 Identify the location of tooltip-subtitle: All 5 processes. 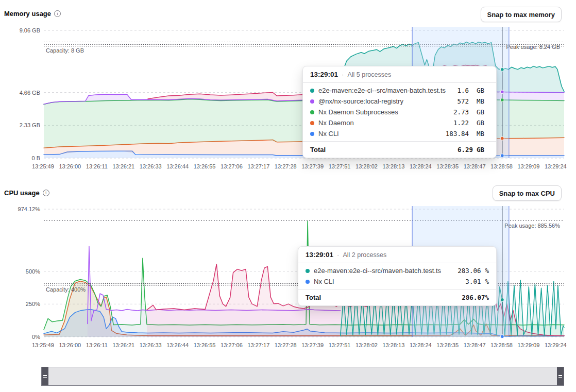
(369, 75).